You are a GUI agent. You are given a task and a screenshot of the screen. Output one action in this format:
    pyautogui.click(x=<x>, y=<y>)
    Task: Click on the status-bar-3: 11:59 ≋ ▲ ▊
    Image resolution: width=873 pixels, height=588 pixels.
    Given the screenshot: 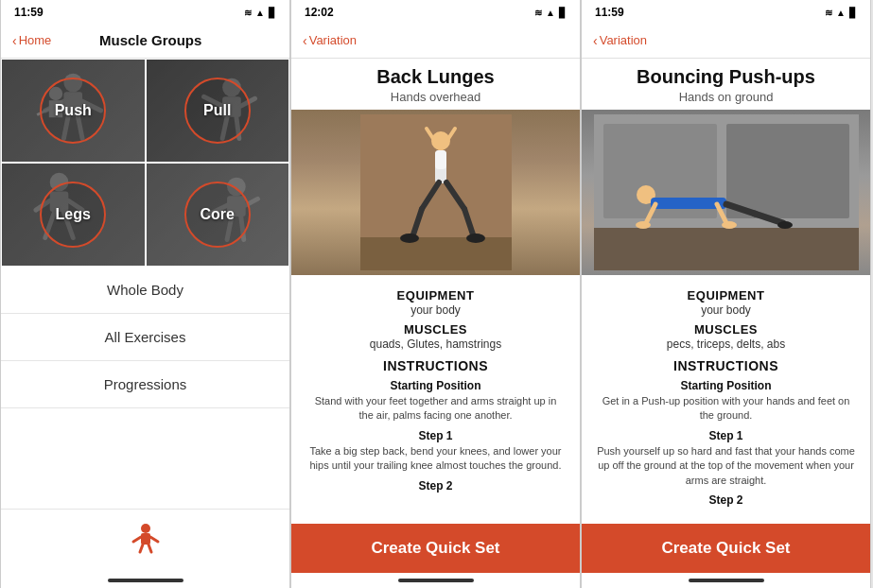 What is the action you would take?
    pyautogui.click(x=726, y=11)
    